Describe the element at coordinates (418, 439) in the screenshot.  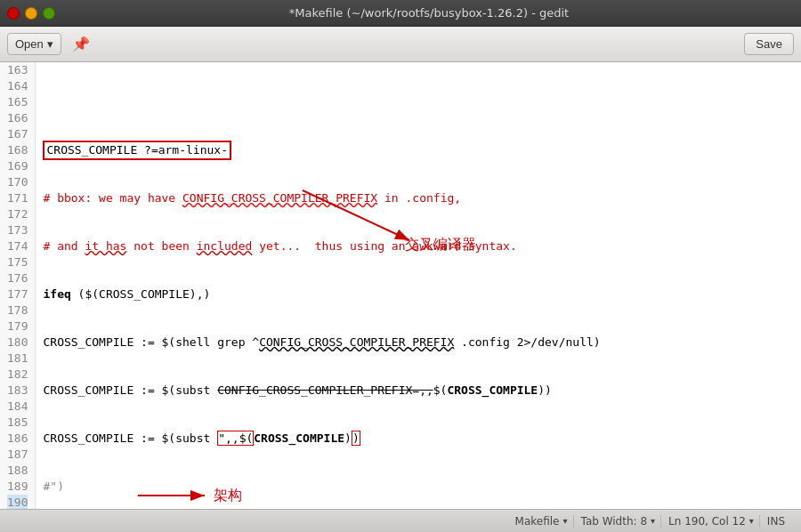
I see `line-170: CROSS_COMPILE := $(subst ",,$(CROSS_COMP…` at that location.